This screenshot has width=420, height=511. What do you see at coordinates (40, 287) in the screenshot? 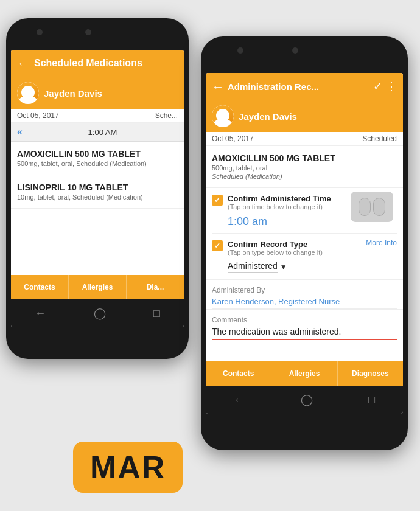
I see `phone1-tab-contacts: Contacts` at bounding box center [40, 287].